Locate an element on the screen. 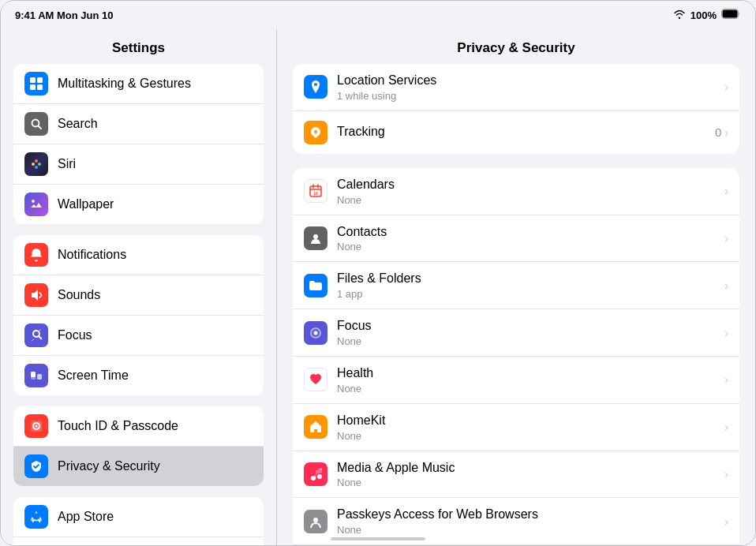 The image size is (756, 546). sidebar-item-appstore: App Store is located at coordinates (139, 518).